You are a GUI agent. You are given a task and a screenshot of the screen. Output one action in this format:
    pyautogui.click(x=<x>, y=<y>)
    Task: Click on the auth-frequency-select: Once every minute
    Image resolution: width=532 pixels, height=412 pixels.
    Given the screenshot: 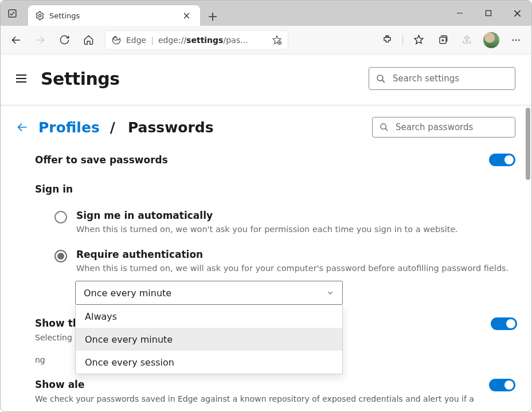 What is the action you would take?
    pyautogui.click(x=209, y=293)
    